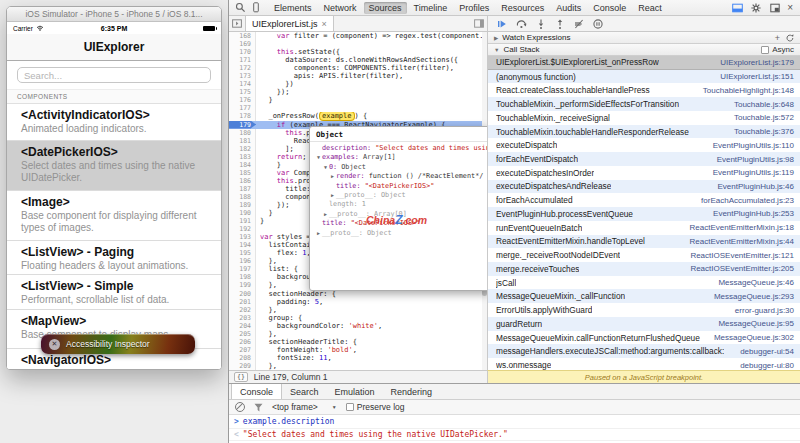  I want to click on line-number: 181, so click(242, 141).